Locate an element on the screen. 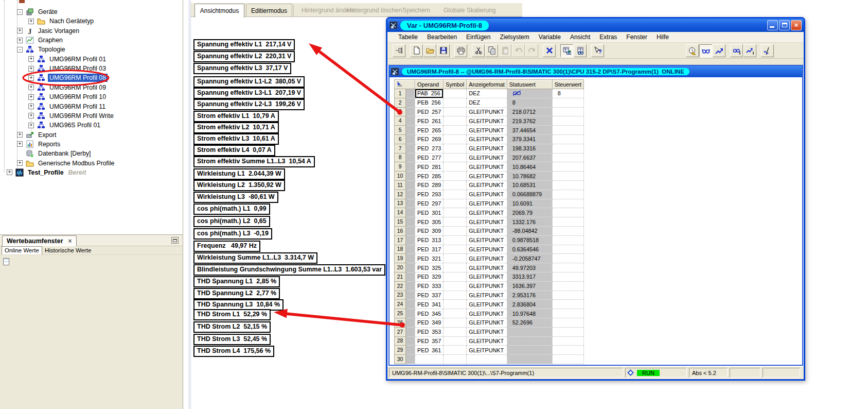  row-number: 7 is located at coordinates (400, 148).